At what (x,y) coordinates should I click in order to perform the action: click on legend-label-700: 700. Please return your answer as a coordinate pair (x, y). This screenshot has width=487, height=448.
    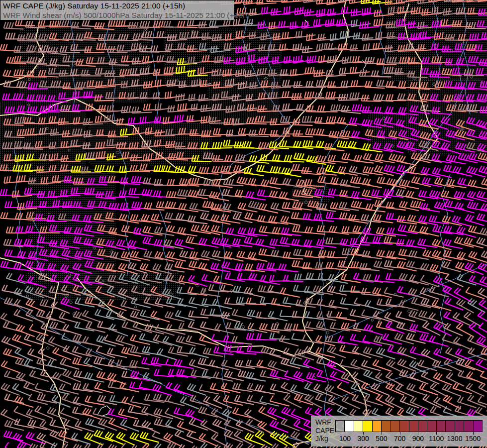
    Looking at the image, I should click on (400, 439).